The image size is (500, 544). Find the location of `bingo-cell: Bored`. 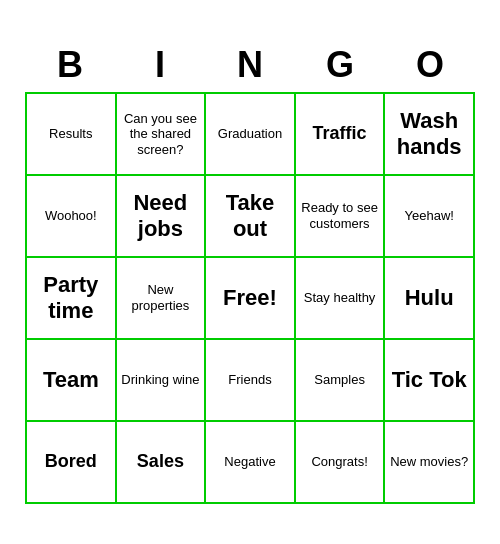

bingo-cell: Bored is located at coordinates (72, 463).